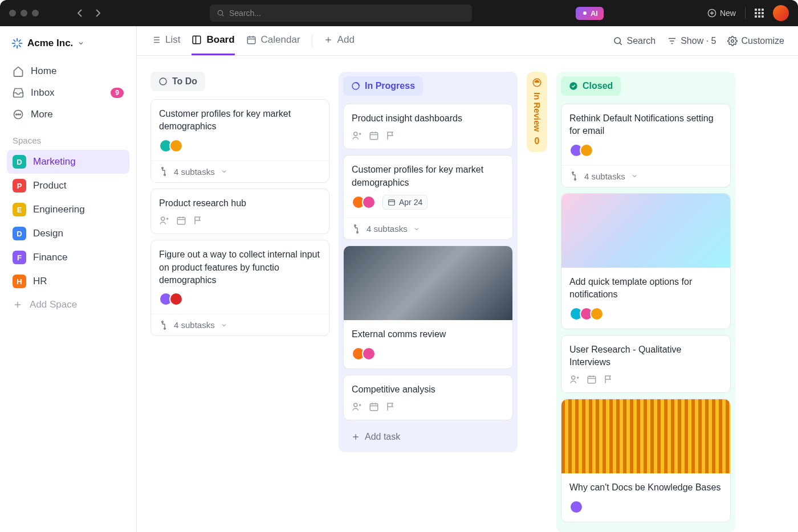 Image resolution: width=798 pixels, height=532 pixels. Describe the element at coordinates (383, 86) in the screenshot. I see `column-header-progress: In Progress` at that location.